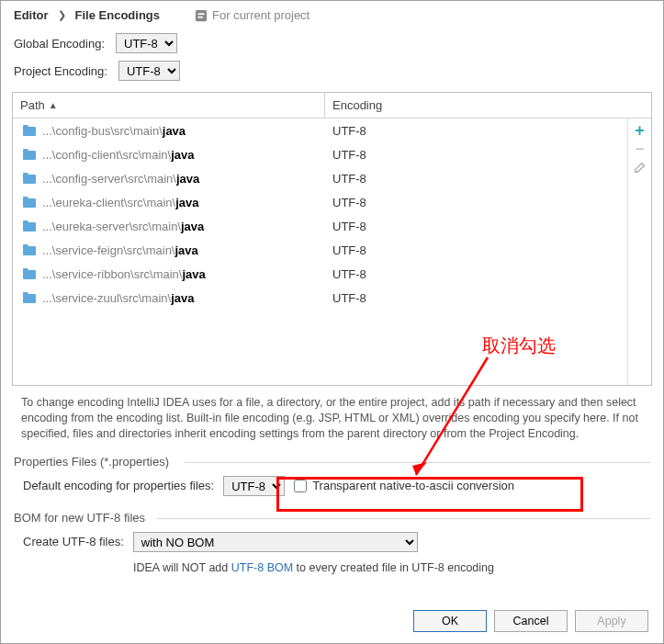 The image size is (664, 644). I want to click on bom-help-post: to every created file in UTF-8 encoding, so click(393, 568).